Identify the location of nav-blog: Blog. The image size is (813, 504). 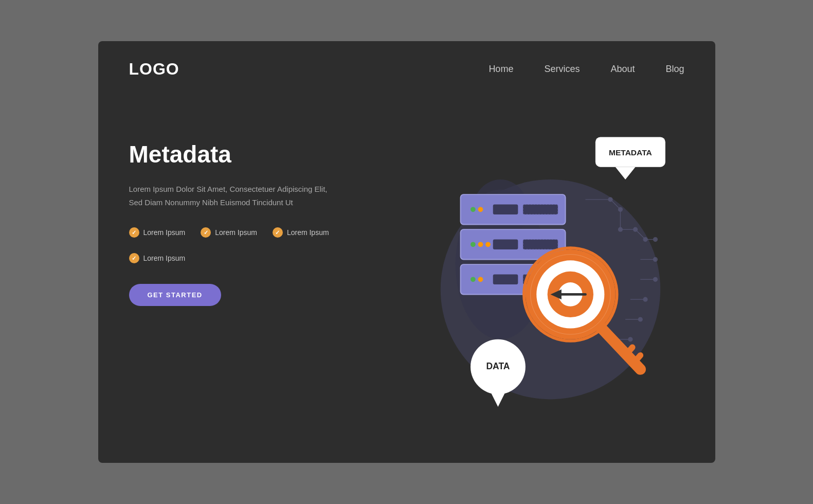
(675, 69).